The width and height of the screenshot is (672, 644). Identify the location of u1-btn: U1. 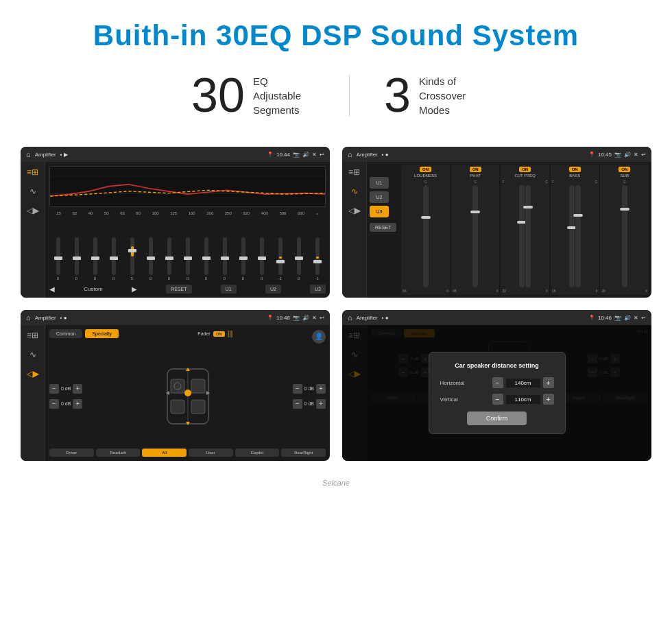
(229, 289).